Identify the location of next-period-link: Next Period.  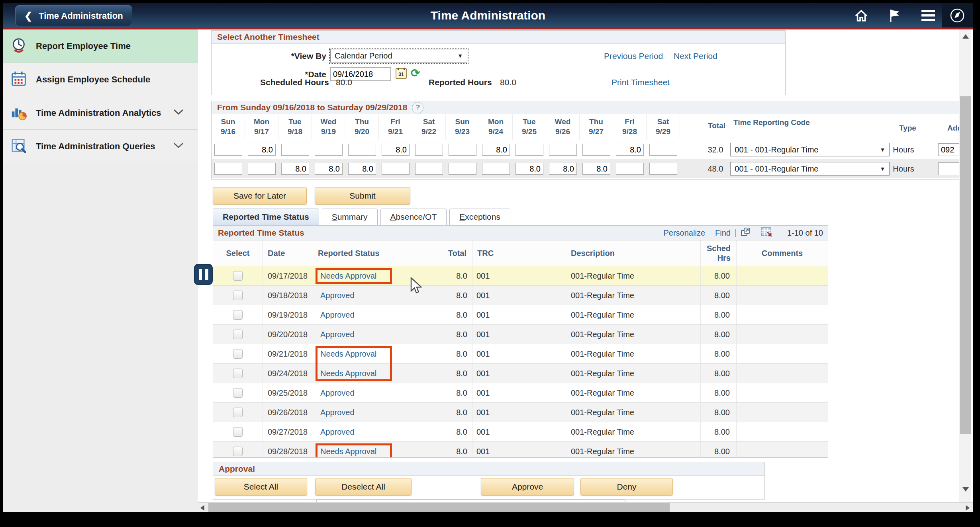
(696, 56).